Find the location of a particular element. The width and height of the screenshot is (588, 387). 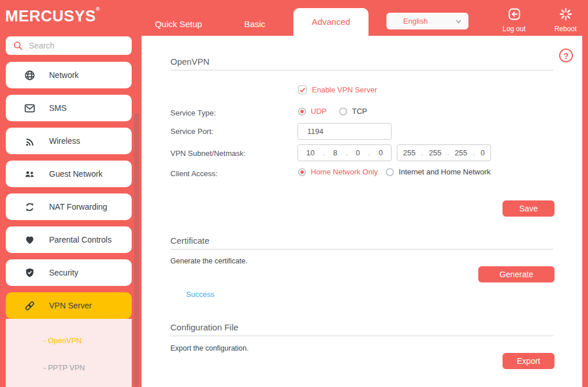

sidebar-item-sms: SMS is located at coordinates (69, 108).